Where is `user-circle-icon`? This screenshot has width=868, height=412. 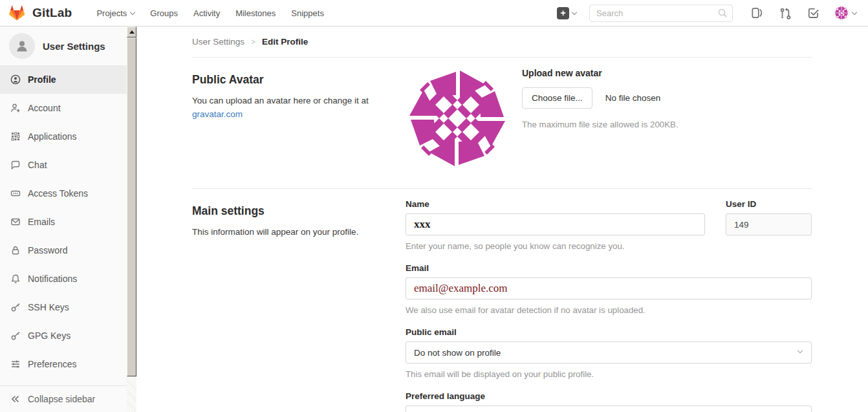 user-circle-icon is located at coordinates (16, 80).